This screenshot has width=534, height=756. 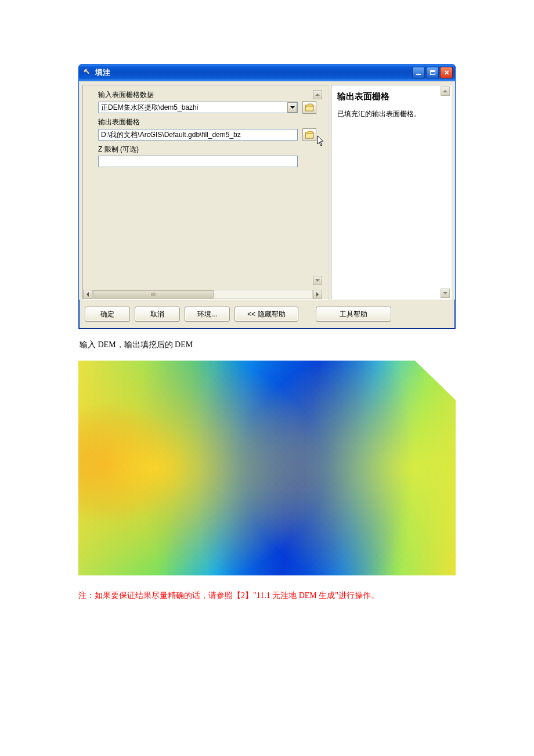 I want to click on output-raster-field, so click(x=198, y=135).